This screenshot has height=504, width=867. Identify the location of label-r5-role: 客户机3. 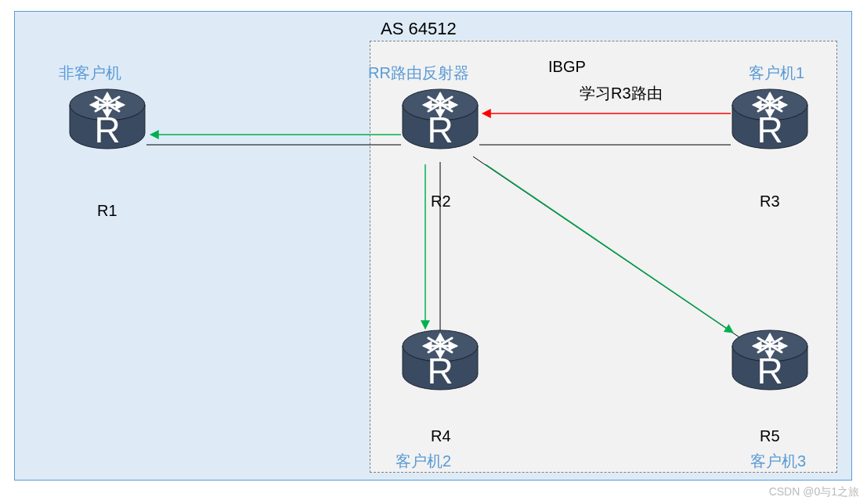
(778, 462).